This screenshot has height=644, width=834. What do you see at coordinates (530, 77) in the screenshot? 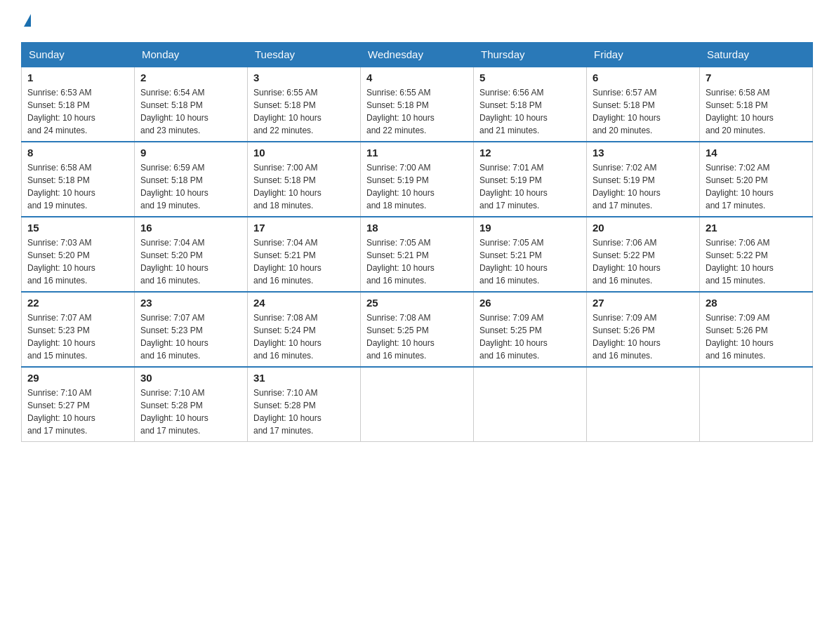
I see `day-number: 5` at bounding box center [530, 77].